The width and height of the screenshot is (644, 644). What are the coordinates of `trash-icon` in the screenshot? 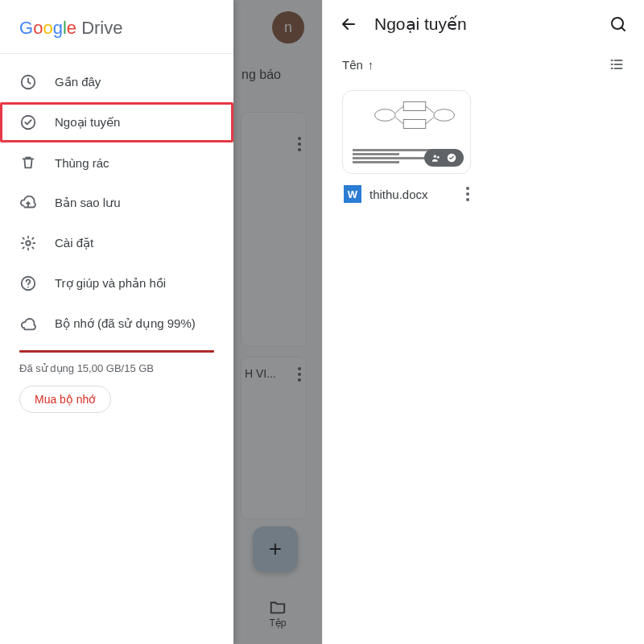 It's located at (28, 163).